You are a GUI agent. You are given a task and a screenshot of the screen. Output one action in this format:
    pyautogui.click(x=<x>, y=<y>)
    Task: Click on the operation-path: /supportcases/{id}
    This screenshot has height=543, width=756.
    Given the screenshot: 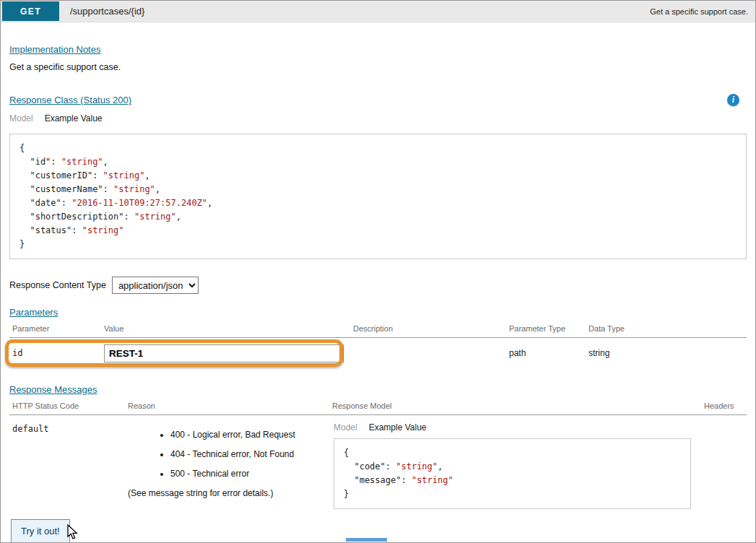 What is the action you would take?
    pyautogui.click(x=107, y=12)
    